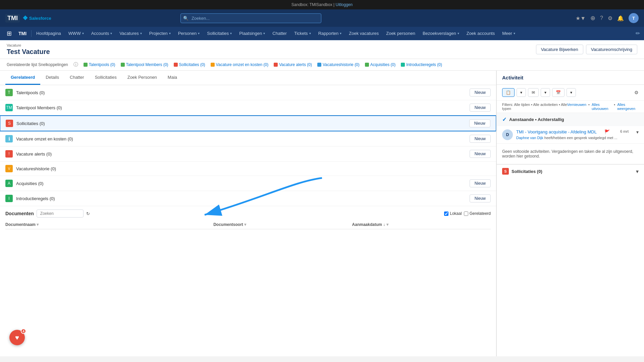 Image resolution: width=644 pixels, height=362 pixels. Describe the element at coordinates (556, 132) in the screenshot. I see `activity-title: TMI - Voortgang acquisitie - Afdeling MD…` at that location.